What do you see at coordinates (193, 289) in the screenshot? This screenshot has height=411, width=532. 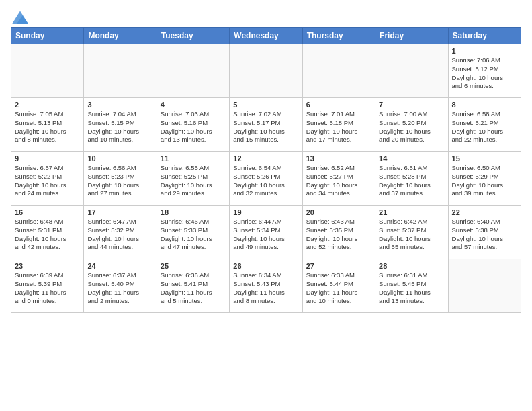 I see `day-info: Sunrise: 6:36 AM Sunset: 5:41 PM Dayligh…` at bounding box center [193, 289].